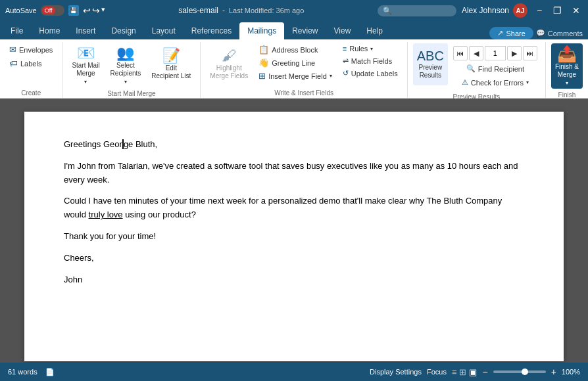  Describe the element at coordinates (558, 11) in the screenshot. I see `restore-btn: ❐` at that location.